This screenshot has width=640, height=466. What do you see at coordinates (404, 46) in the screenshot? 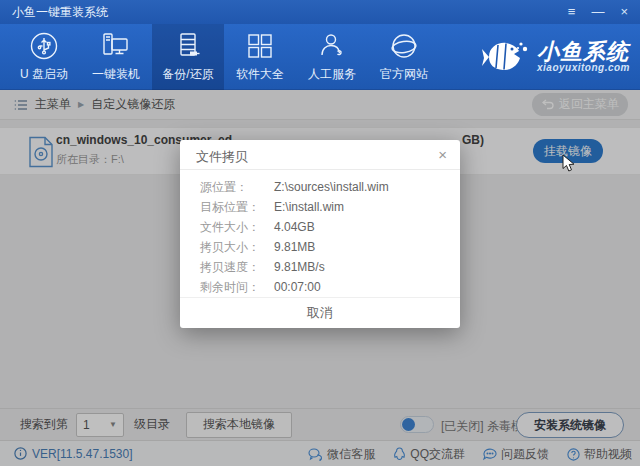
I see `globe-icon` at bounding box center [404, 46].